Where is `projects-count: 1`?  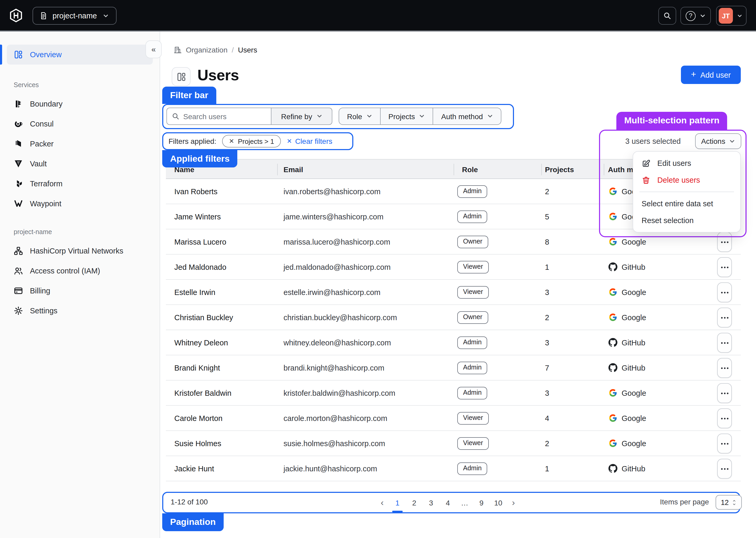 projects-count: 1 is located at coordinates (547, 469).